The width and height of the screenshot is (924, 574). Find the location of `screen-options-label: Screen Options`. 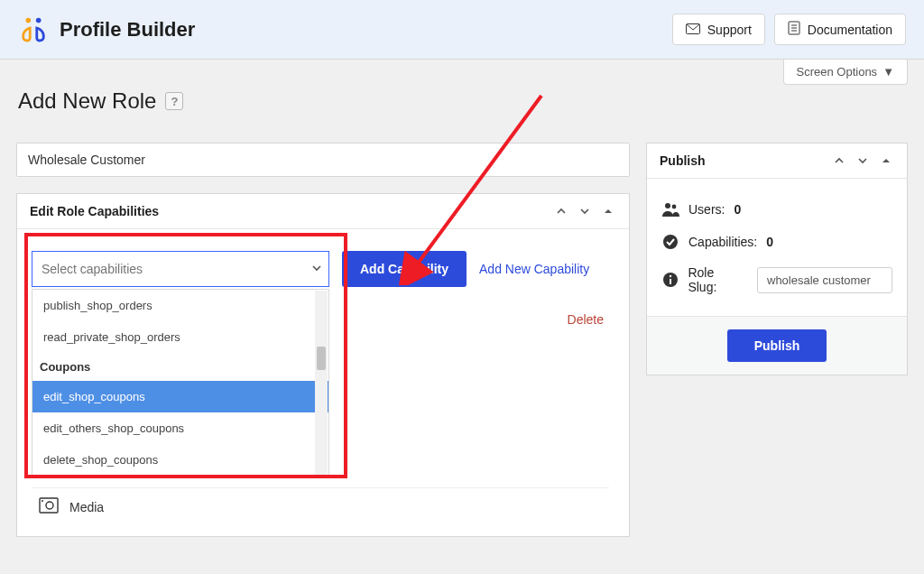

screen-options-label: Screen Options is located at coordinates (837, 72).